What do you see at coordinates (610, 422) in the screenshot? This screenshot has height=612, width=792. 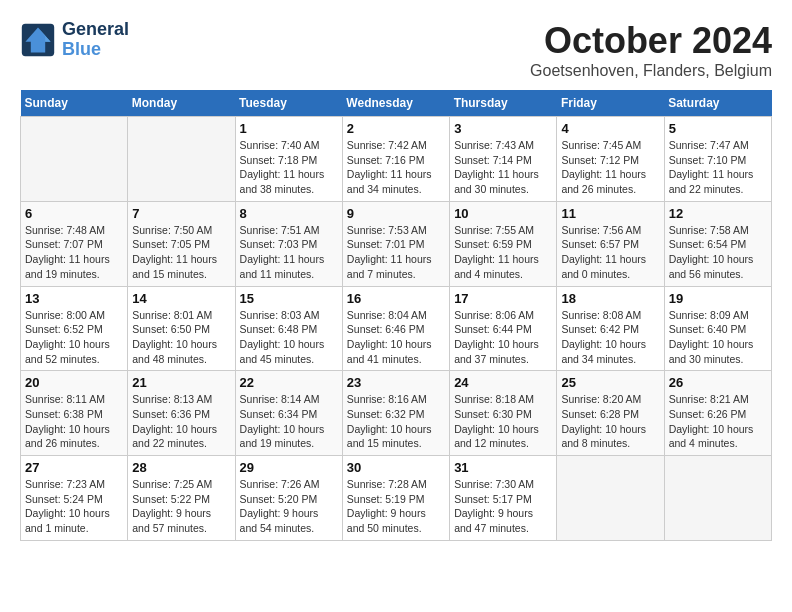 I see `day-info: Sunrise: 8:20 AM Sunset: 6:28 PM Dayligh…` at bounding box center [610, 422].